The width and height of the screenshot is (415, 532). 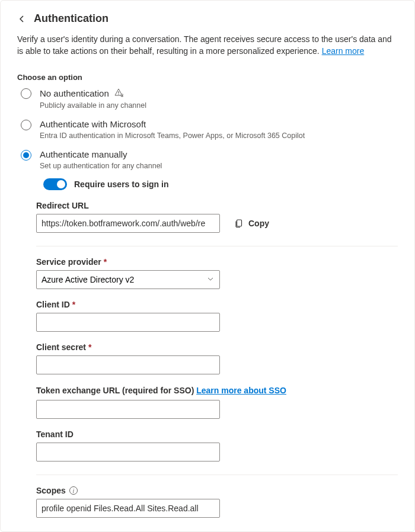 What do you see at coordinates (61, 184) in the screenshot?
I see `toggle-thumb-icon` at bounding box center [61, 184].